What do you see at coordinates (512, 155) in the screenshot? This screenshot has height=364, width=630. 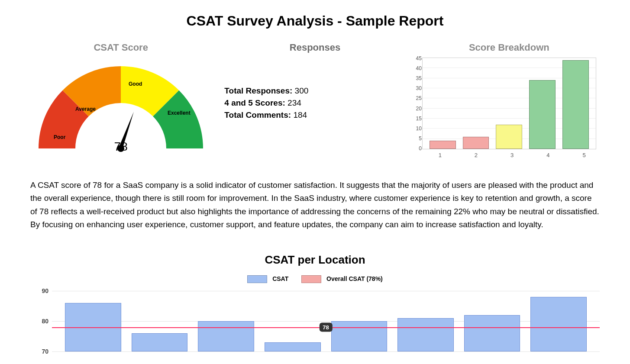 I see `sb-x-tick: 3` at bounding box center [512, 155].